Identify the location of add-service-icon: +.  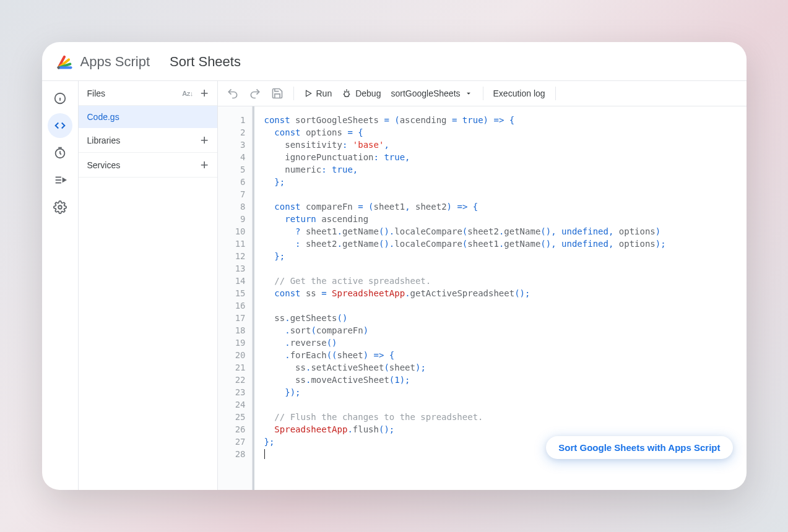
(204, 165).